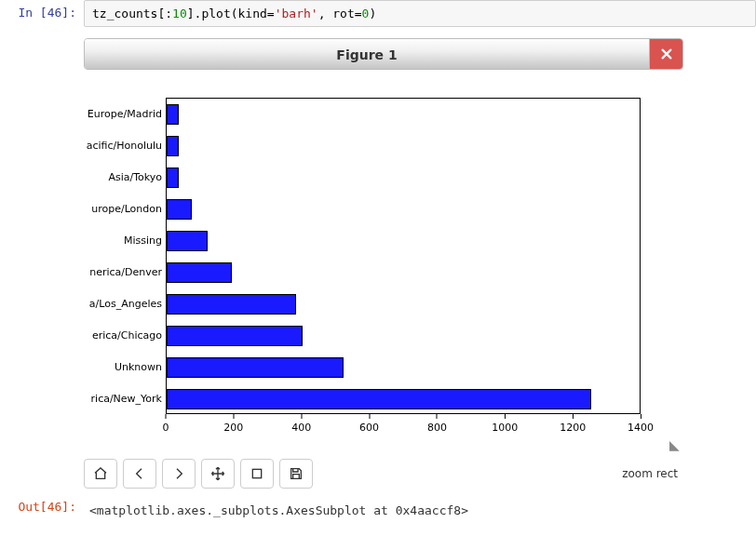  I want to click on in-prompt: In [46]:, so click(42, 9).